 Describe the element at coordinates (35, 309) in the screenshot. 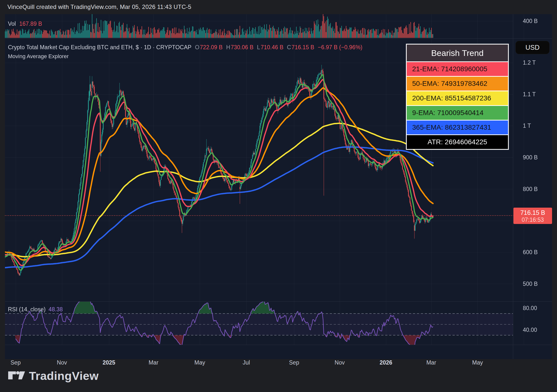

I see `rsi-indicator-legend: RSI (14, close)48.38` at that location.